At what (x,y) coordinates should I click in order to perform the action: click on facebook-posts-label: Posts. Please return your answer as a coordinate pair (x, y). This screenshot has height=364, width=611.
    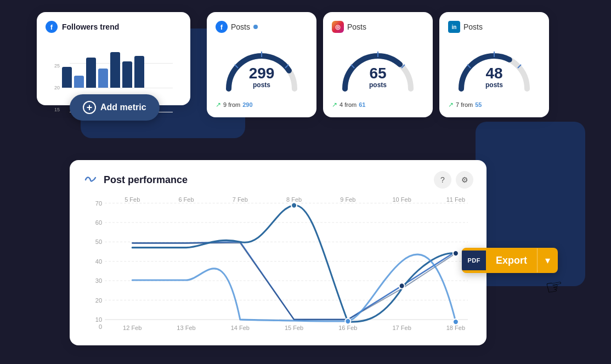
    Looking at the image, I should click on (240, 27).